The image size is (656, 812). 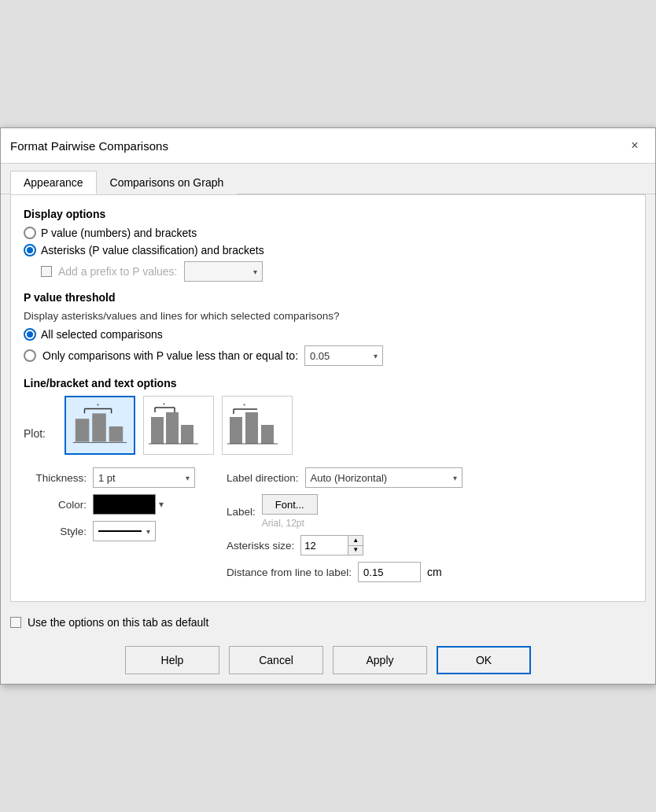 What do you see at coordinates (144, 478) in the screenshot?
I see `thickness-select: 1 pt ▾` at bounding box center [144, 478].